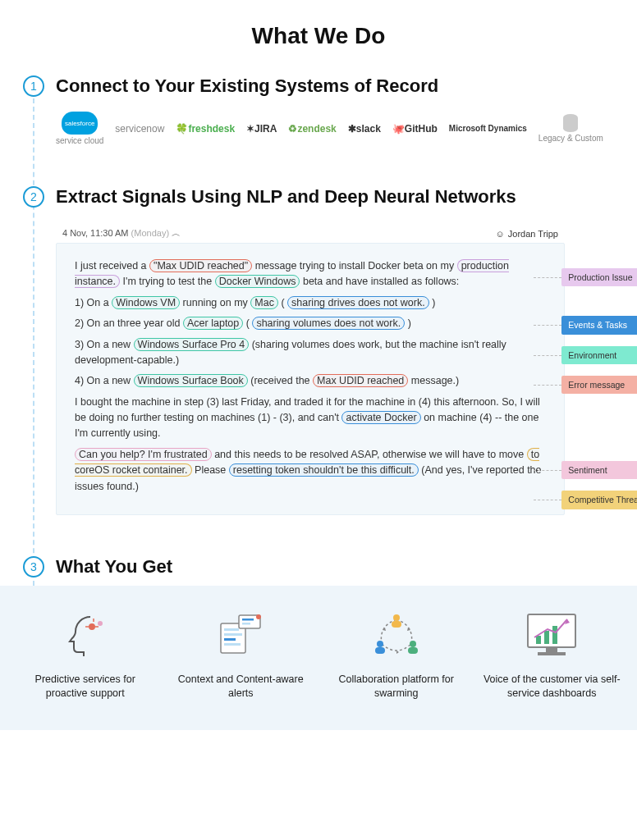 The width and height of the screenshot is (637, 840). I want to click on callout-environment: Environment, so click(599, 355).